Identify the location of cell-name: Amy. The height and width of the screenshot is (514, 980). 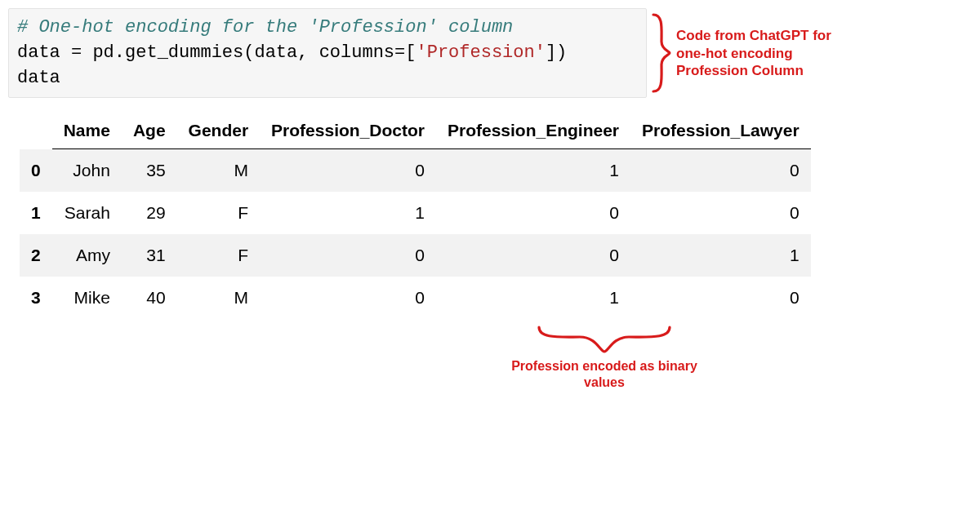
(87, 255).